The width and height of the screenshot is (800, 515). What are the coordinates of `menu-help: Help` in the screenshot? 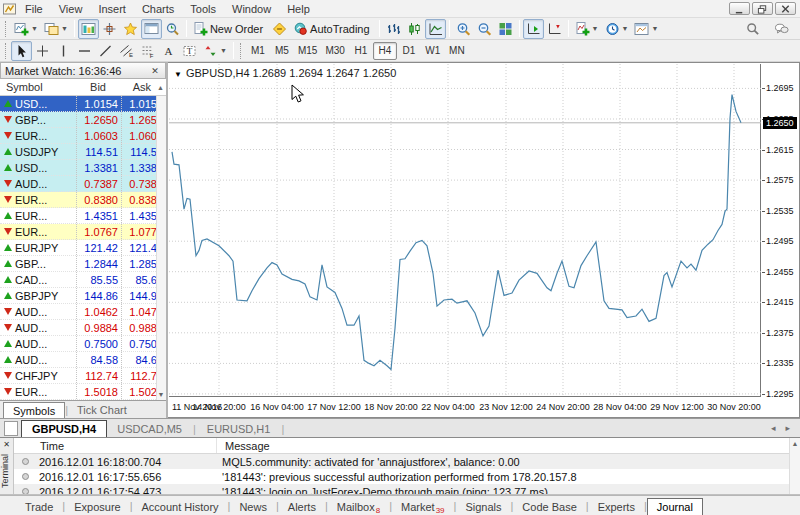 It's located at (298, 9).